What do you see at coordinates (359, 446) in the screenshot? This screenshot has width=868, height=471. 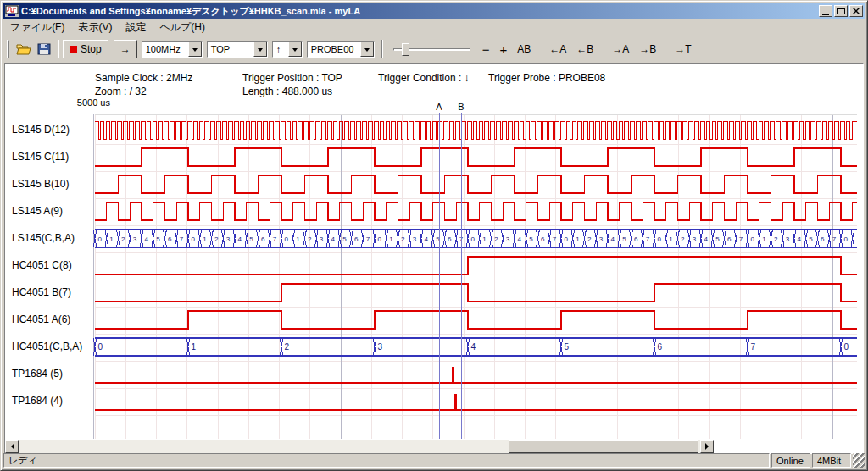 I see `horizontal-scrollbar` at bounding box center [359, 446].